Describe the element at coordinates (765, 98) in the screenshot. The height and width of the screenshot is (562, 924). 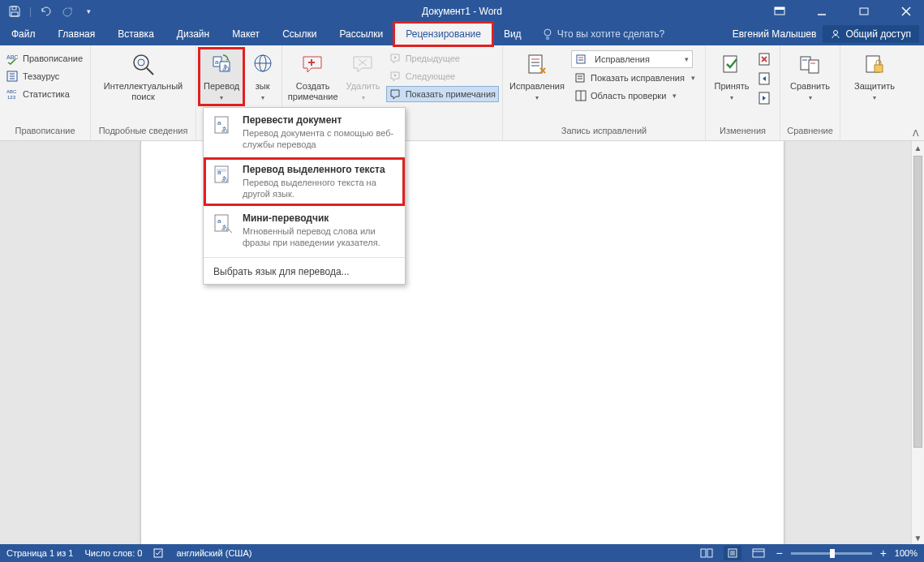
I see `next-change-icon` at that location.